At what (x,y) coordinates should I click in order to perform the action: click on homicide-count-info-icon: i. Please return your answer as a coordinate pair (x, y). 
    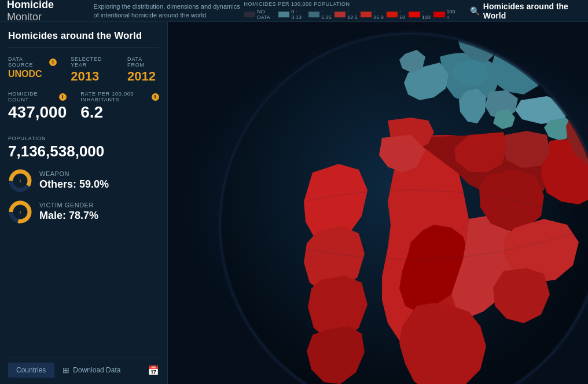
    Looking at the image, I should click on (63, 97).